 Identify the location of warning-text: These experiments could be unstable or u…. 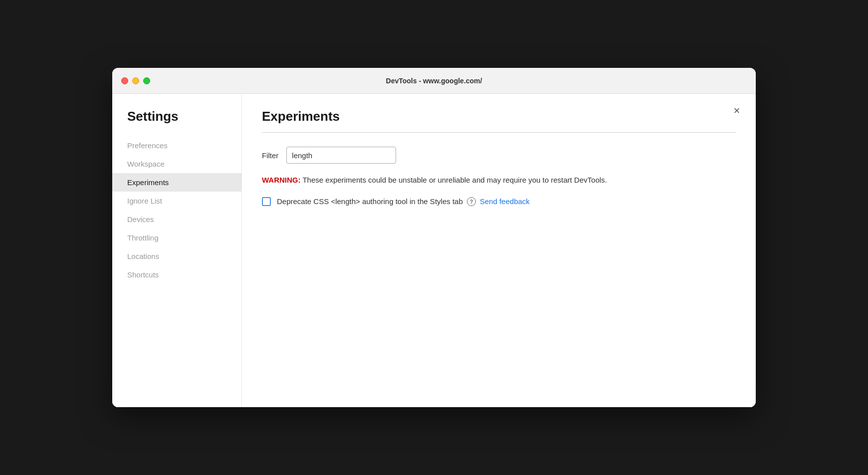
(454, 180).